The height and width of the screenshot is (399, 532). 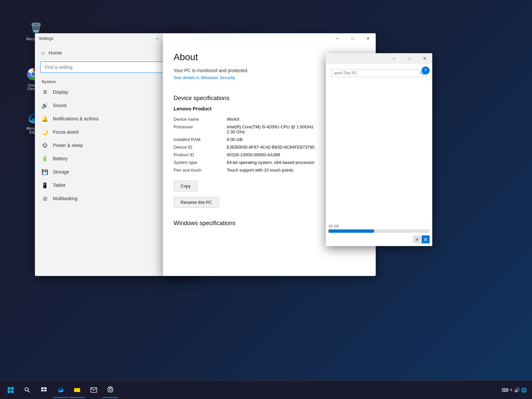 What do you see at coordinates (76, 119) in the screenshot?
I see `notifications-label: Notifications & actions` at bounding box center [76, 119].